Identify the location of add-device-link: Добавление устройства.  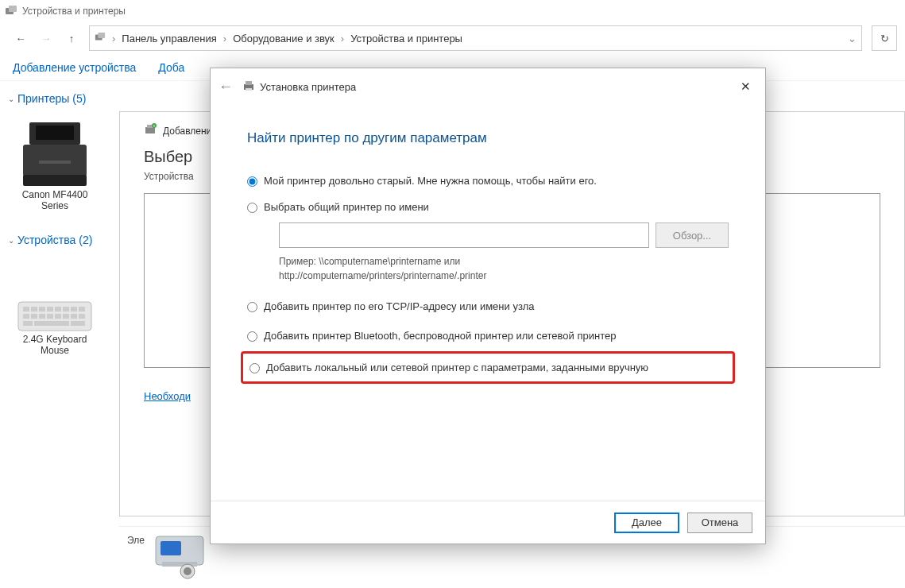
(75, 68).